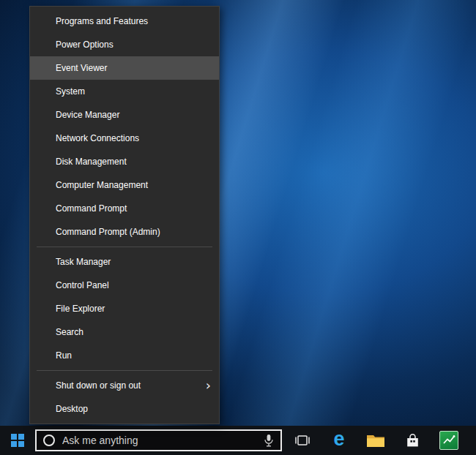 The height and width of the screenshot is (455, 476). Describe the element at coordinates (412, 440) in the screenshot. I see `store-button` at that location.